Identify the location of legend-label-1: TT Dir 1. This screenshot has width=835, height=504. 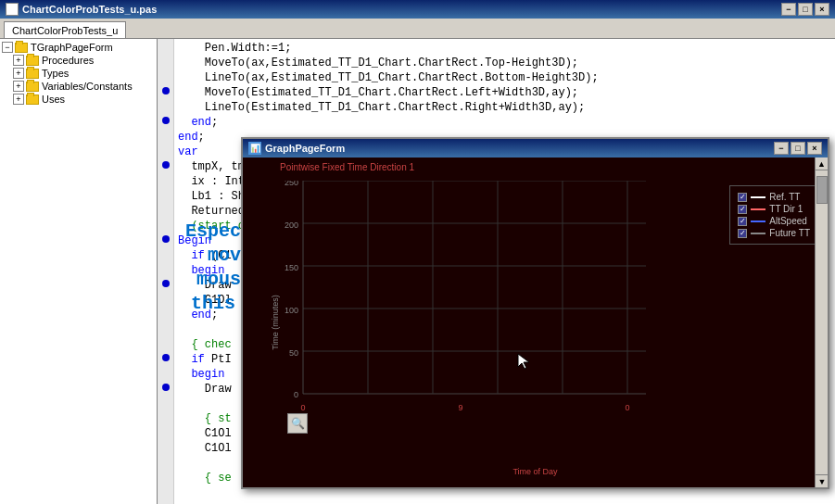
(786, 209).